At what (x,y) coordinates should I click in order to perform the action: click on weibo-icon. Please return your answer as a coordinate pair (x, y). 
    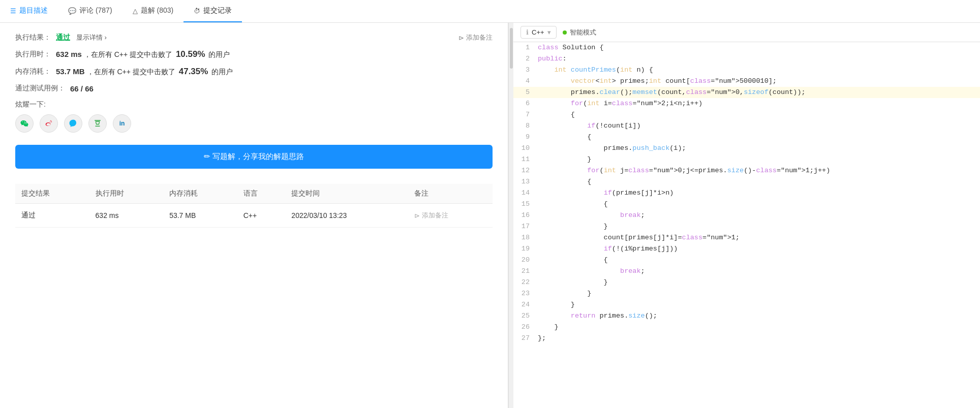
    Looking at the image, I should click on (49, 123).